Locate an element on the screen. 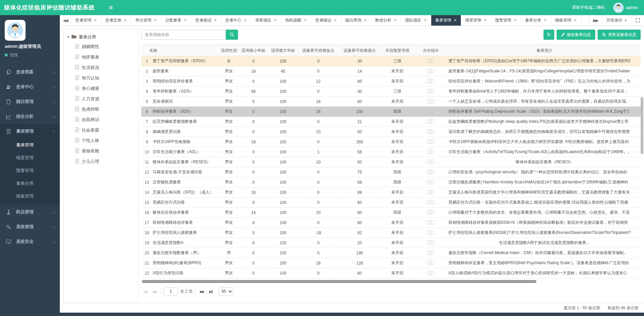  tree-item-智力认知: 智力认知 is located at coordinates (101, 78).